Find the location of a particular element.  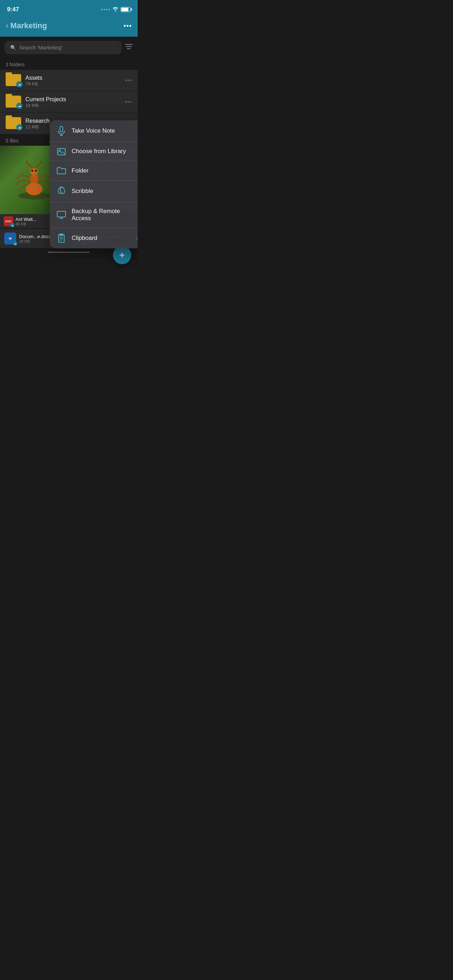

status-icons is located at coordinates (116, 10).